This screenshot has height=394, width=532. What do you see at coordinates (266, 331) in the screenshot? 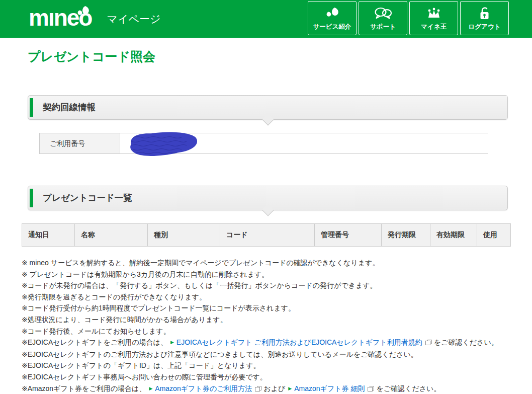
I see `note-line: ※コード発行後、メールにてお知らせします。` at bounding box center [266, 331].